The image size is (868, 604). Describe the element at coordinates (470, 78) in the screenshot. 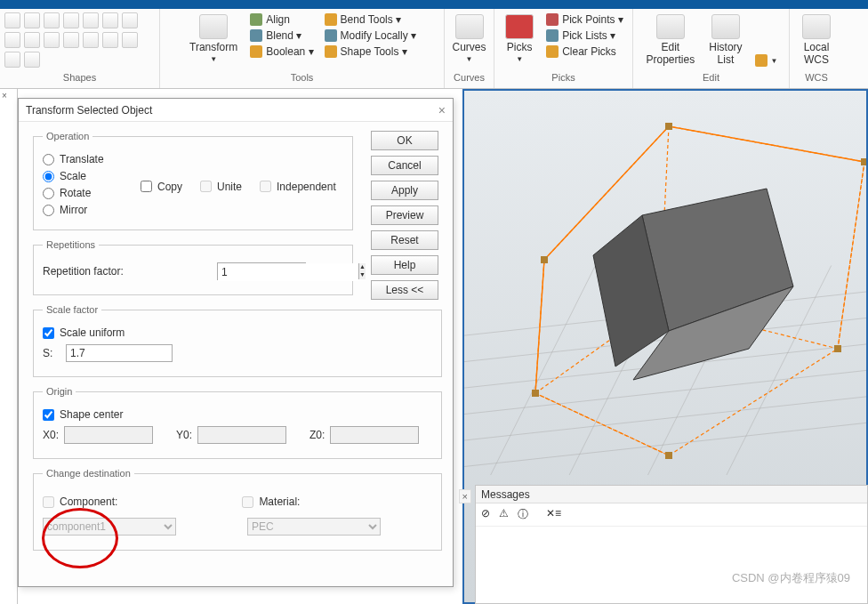

I see `curves-label: Curves` at that location.